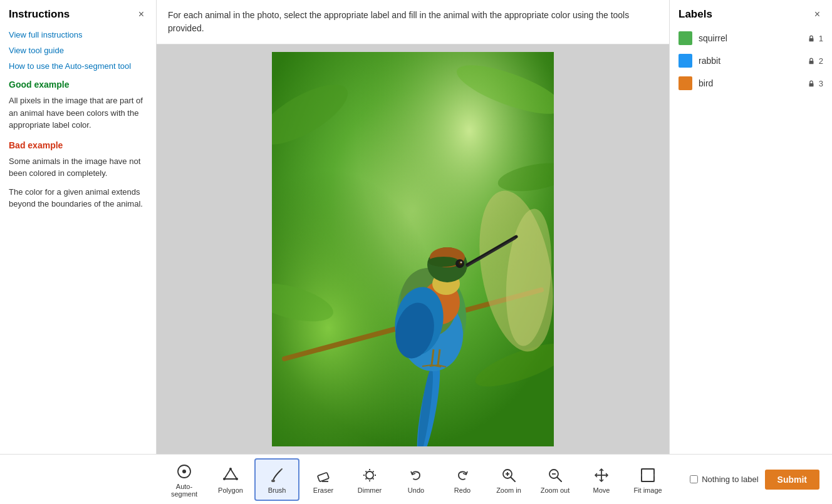 The width and height of the screenshot is (832, 504). I want to click on view-tool-guide-link: View tool guide, so click(78, 50).